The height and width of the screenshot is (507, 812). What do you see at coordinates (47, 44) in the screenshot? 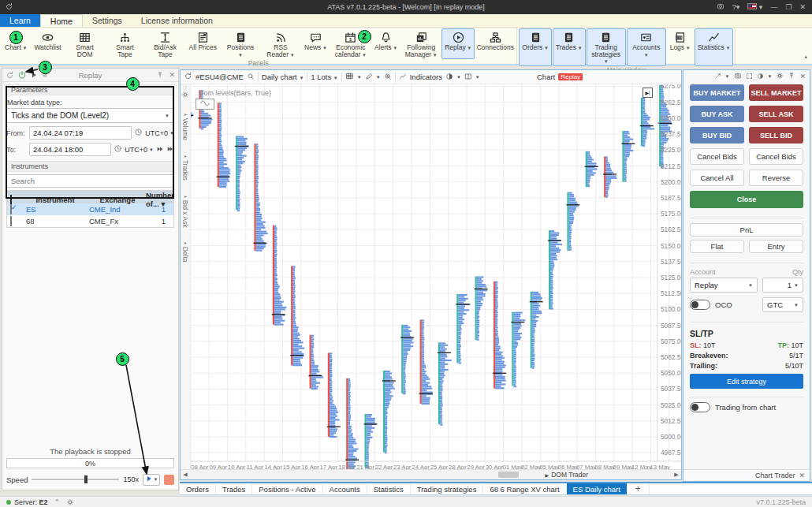
I see `ribbon-button-watchlist: Watchlist` at bounding box center [47, 44].